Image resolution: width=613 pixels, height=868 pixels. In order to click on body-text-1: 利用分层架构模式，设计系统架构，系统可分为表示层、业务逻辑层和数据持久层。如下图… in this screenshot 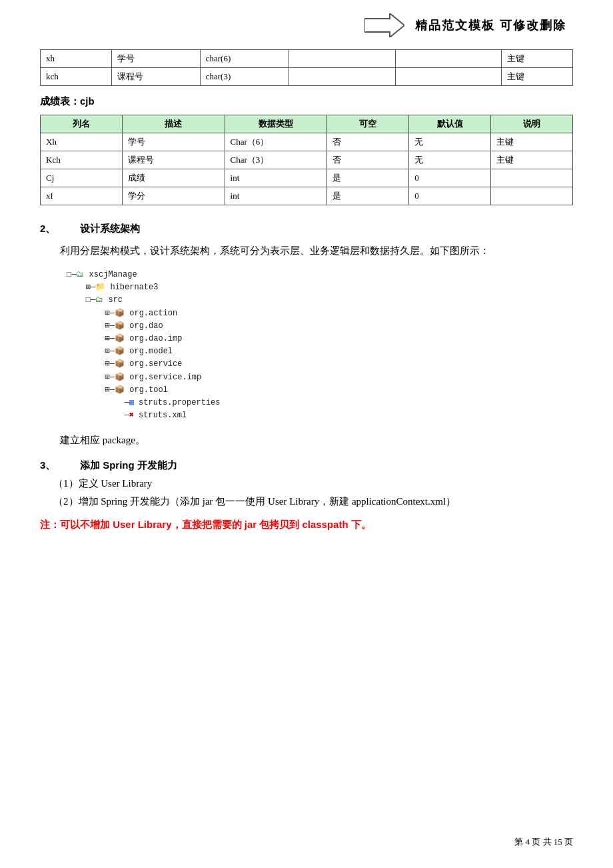, I will do `click(306, 251)`.